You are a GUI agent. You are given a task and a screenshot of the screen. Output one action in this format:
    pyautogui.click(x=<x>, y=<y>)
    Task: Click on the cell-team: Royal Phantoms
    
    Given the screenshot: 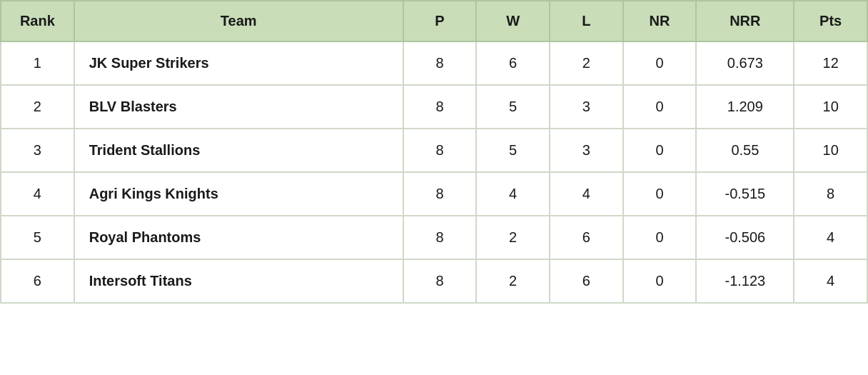 What is the action you would take?
    pyautogui.click(x=238, y=237)
    